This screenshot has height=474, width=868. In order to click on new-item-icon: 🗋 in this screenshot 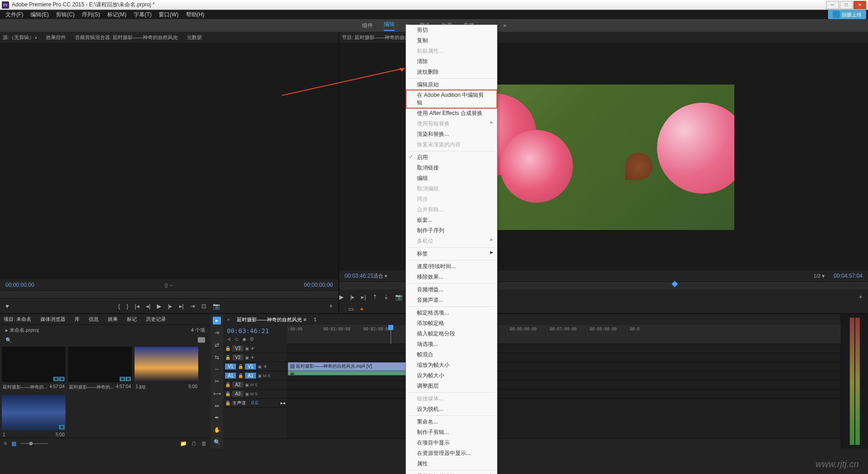, I will do `click(194, 444)`.